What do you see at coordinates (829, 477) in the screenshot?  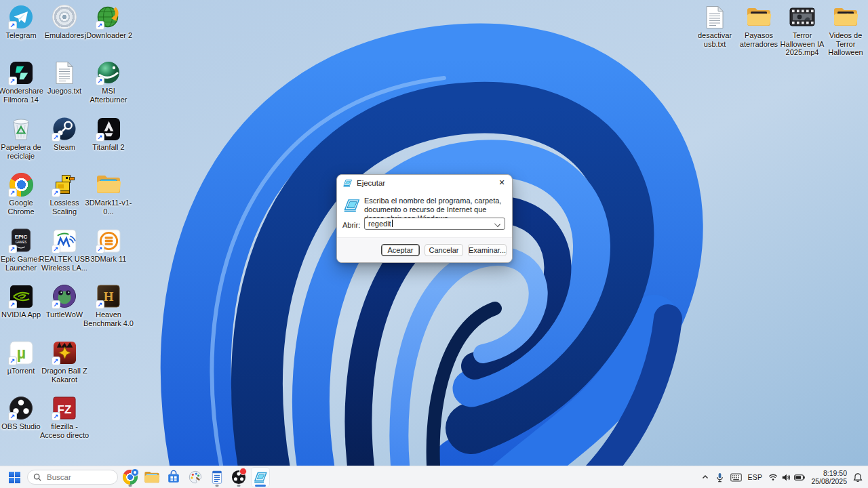 I see `clock: 8:19:50 25/08/2025` at bounding box center [829, 477].